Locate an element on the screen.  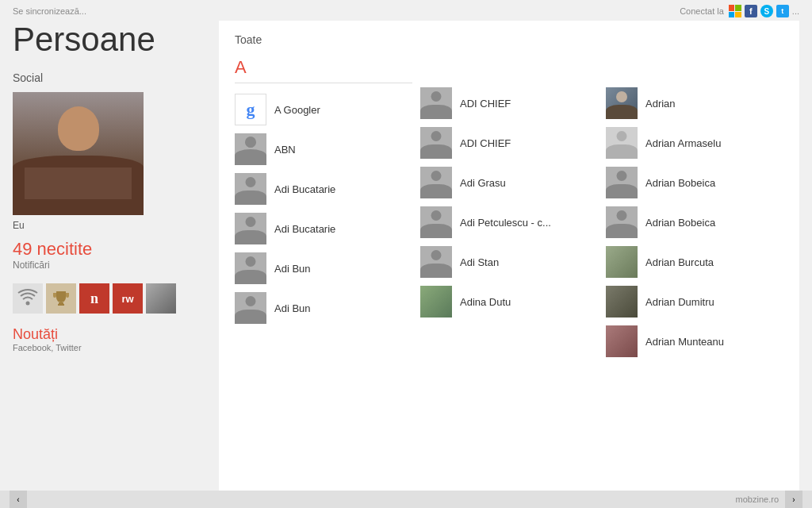
top-bar: Se sincronizează... Conectat la f S t ..… is located at coordinates (406, 10).